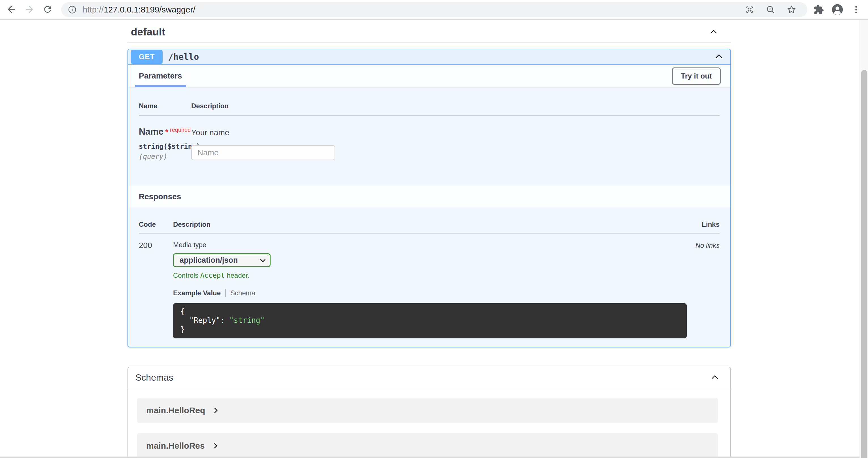 The width and height of the screenshot is (868, 458). I want to click on schemas-header: Schemas, so click(429, 378).